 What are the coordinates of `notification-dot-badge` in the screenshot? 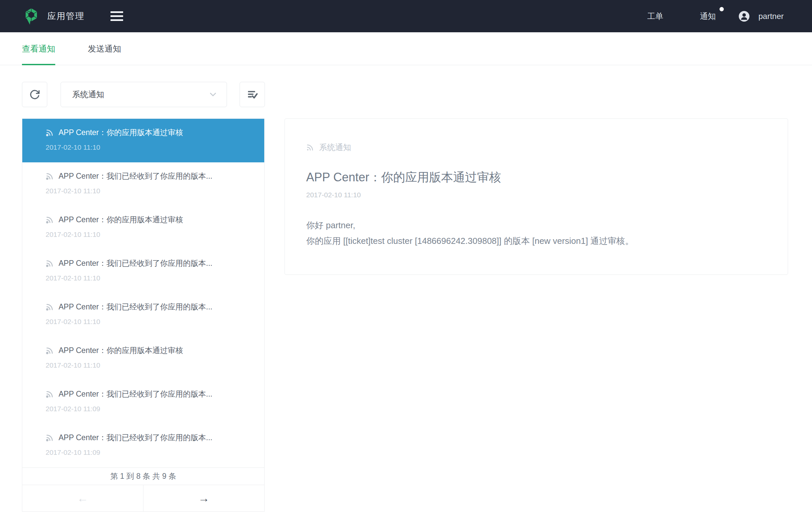 It's located at (722, 9).